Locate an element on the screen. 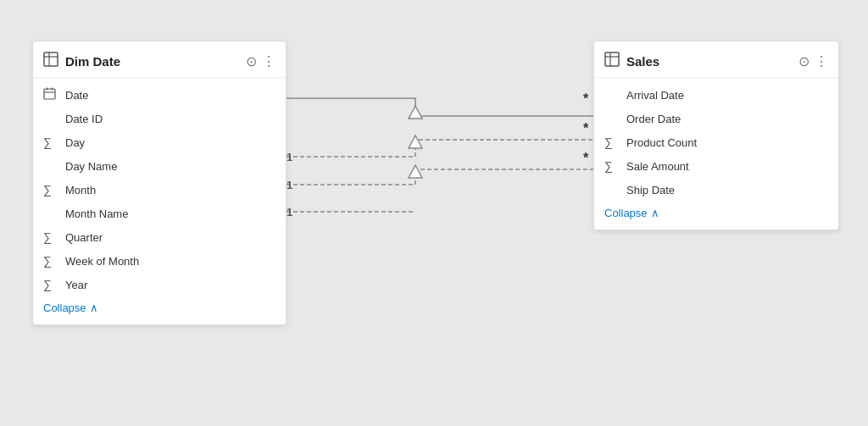  dim-date-eye-icon: ⊙ is located at coordinates (251, 61).